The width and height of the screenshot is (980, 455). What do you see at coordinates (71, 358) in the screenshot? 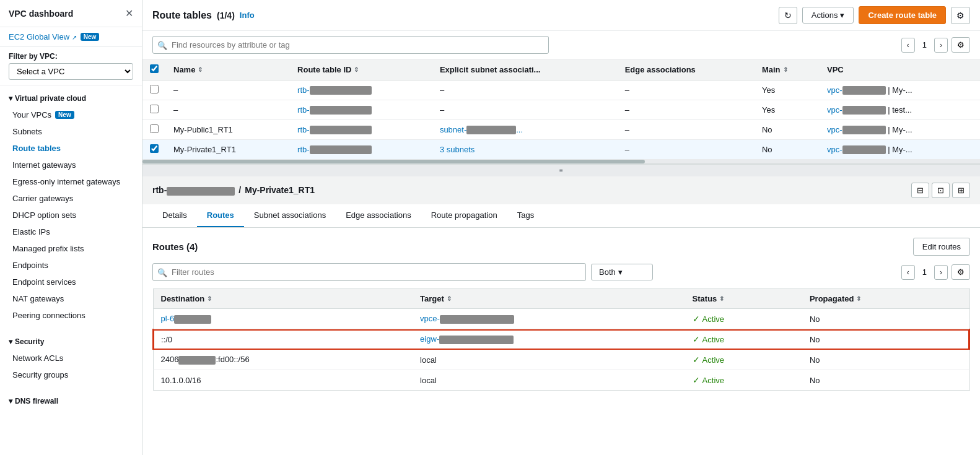
I see `sidebar-item-network-acls: Network ACLs` at bounding box center [71, 358].